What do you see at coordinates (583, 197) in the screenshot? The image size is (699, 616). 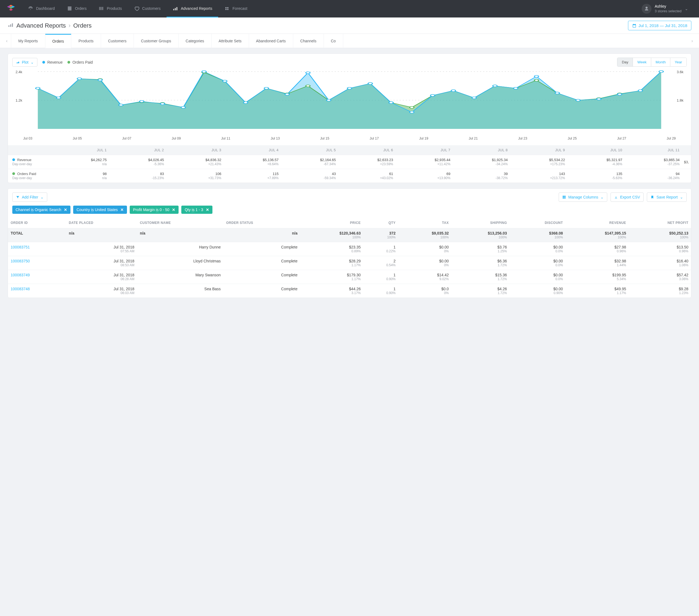 I see `manage-columns-button: Manage Columns⌄` at bounding box center [583, 197].